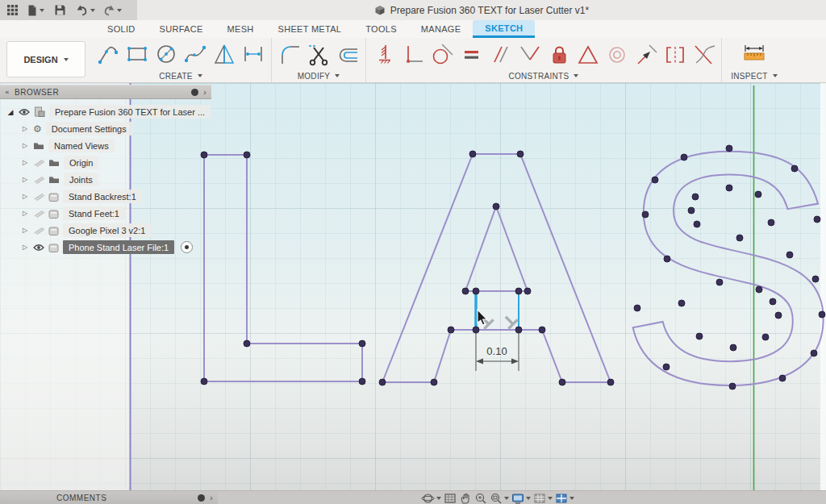 The width and height of the screenshot is (826, 504). I want to click on viewports-icon, so click(565, 498).